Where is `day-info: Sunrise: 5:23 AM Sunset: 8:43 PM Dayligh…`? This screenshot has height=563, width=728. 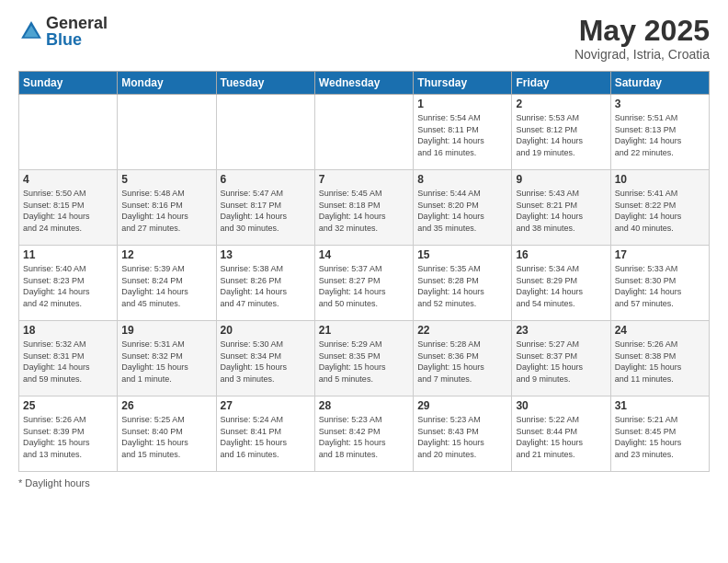
day-info: Sunrise: 5:23 AM Sunset: 8:43 PM Dayligh… is located at coordinates (462, 437).